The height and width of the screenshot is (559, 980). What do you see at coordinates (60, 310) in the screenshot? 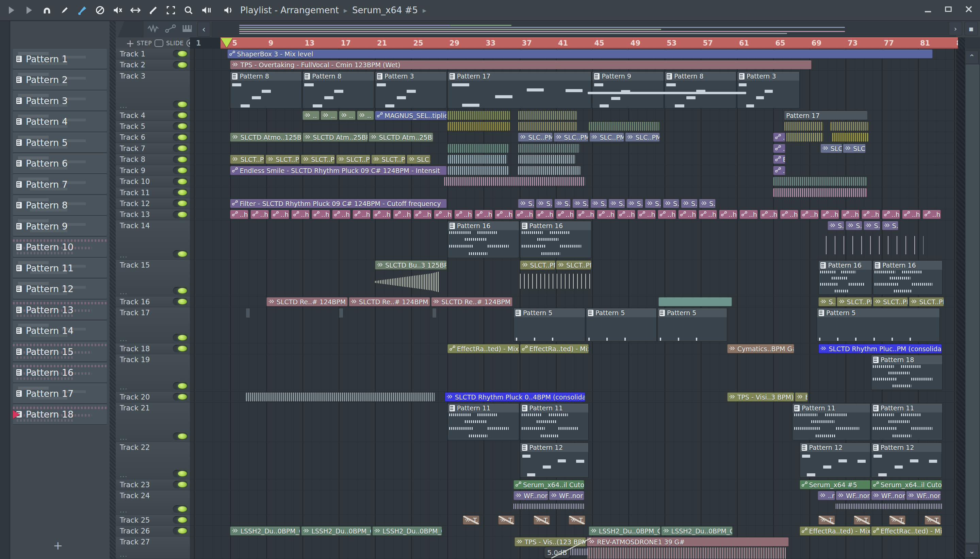
I see `pattern-rack-item: Pattern 13` at bounding box center [60, 310].